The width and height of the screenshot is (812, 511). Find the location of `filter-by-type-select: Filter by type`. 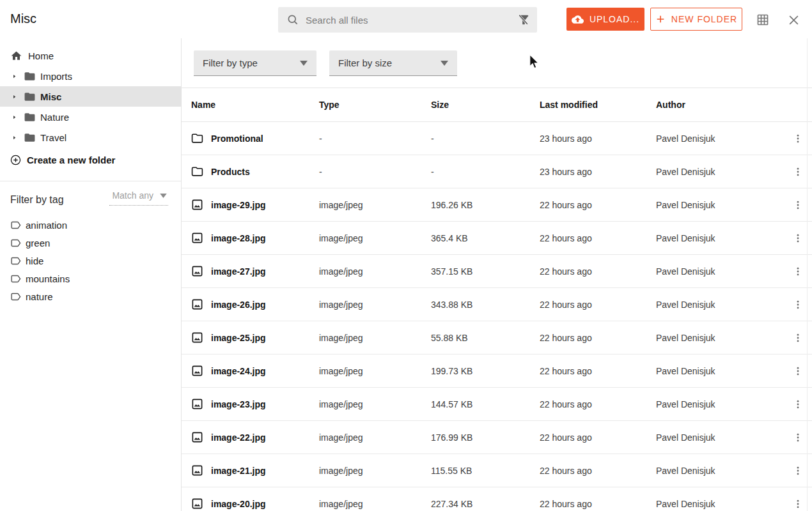

filter-by-type-select: Filter by type is located at coordinates (255, 63).